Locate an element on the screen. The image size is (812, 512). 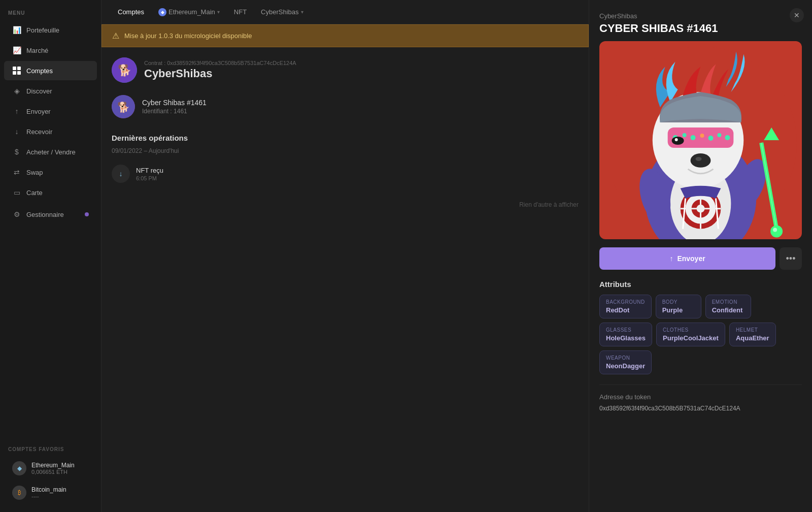
attr-helmet: HELMET AquaEther is located at coordinates (753, 334).